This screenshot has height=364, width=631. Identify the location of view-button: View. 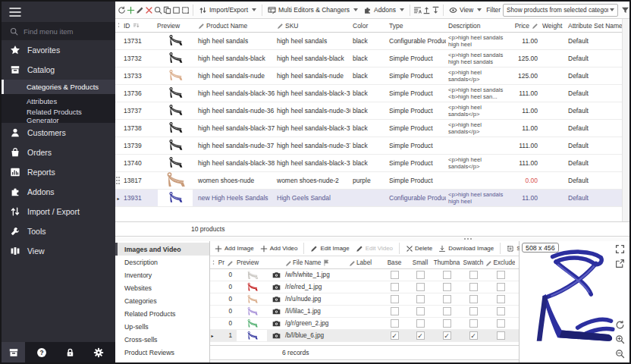
(466, 11).